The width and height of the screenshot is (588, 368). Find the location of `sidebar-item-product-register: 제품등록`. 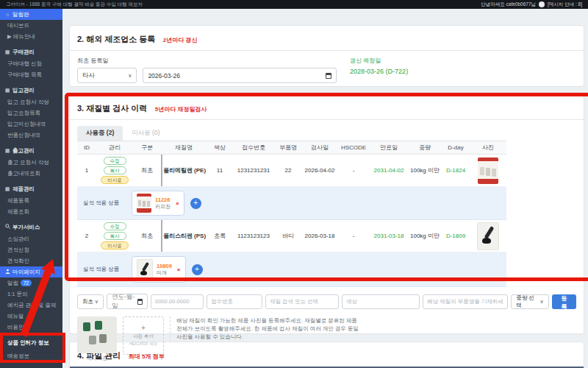

sidebar-item-product-register: 제품등록 is located at coordinates (31, 200).